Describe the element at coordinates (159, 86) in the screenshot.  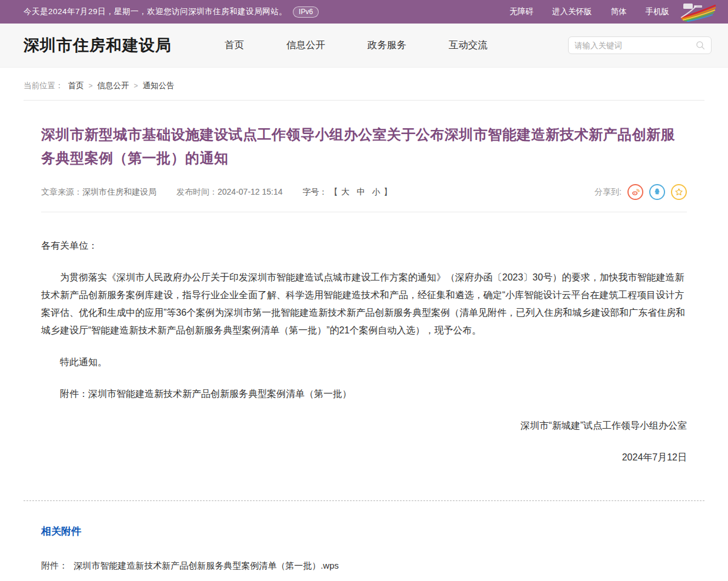
I see `breadcrumb-notices: 通知公告` at that location.